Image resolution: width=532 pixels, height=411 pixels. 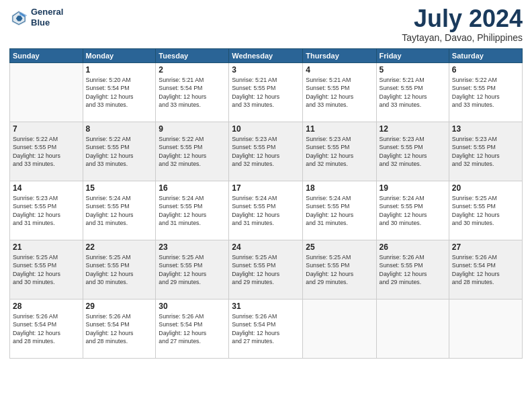 What do you see at coordinates (485, 56) in the screenshot?
I see `header-saturday: Saturday` at bounding box center [485, 56].